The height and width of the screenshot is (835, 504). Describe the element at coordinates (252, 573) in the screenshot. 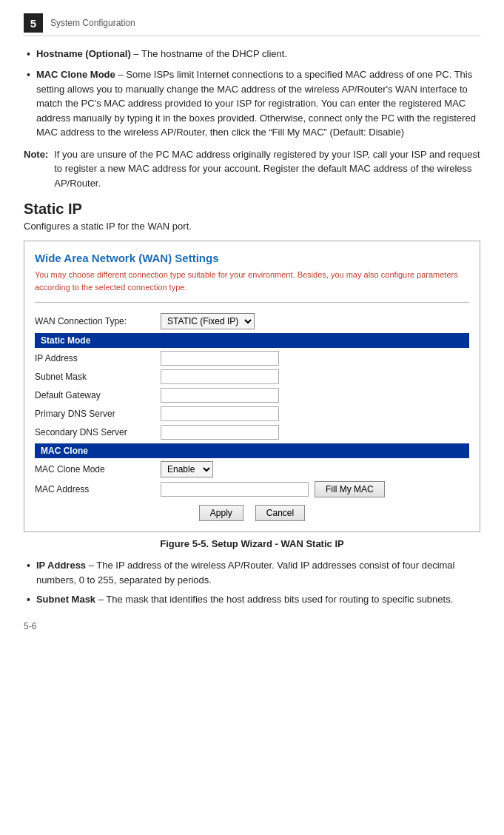

I see `list-item: IP Address – The IP address of the wirel…` at that location.